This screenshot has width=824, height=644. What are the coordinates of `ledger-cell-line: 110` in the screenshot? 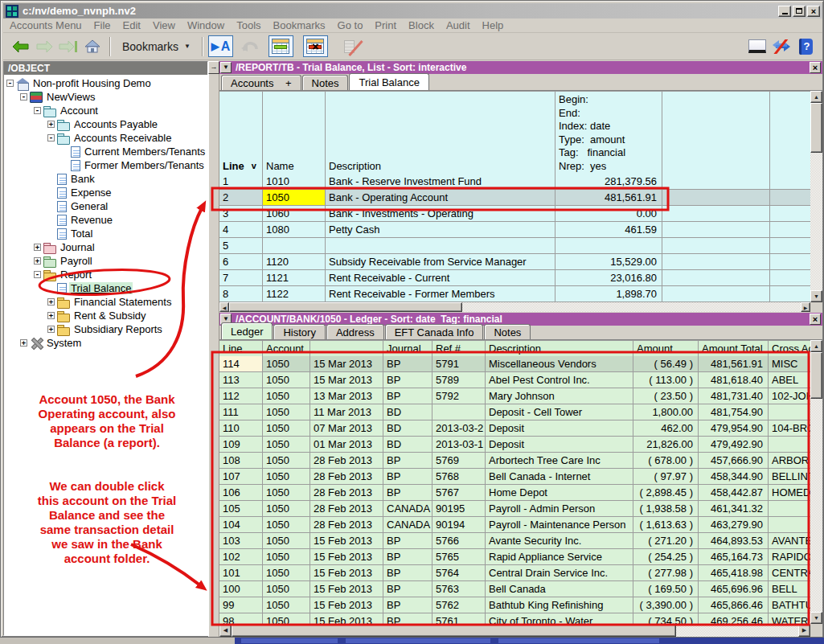 It's located at (241, 429).